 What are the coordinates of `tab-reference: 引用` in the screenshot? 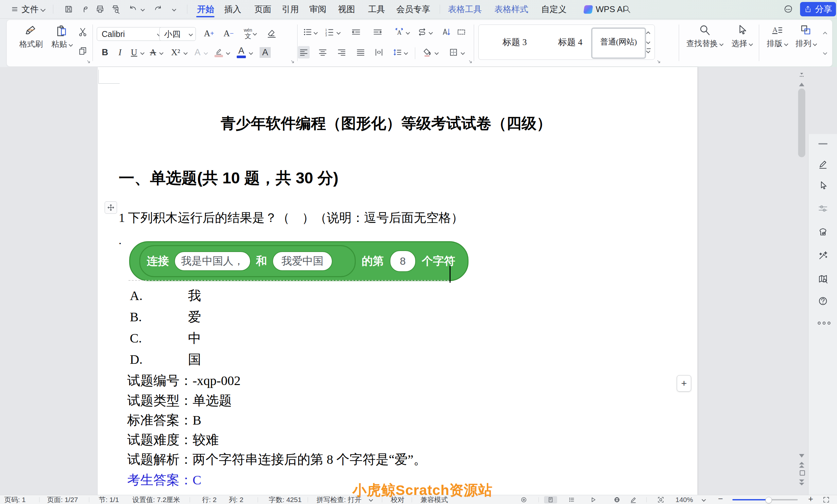 It's located at (290, 9).